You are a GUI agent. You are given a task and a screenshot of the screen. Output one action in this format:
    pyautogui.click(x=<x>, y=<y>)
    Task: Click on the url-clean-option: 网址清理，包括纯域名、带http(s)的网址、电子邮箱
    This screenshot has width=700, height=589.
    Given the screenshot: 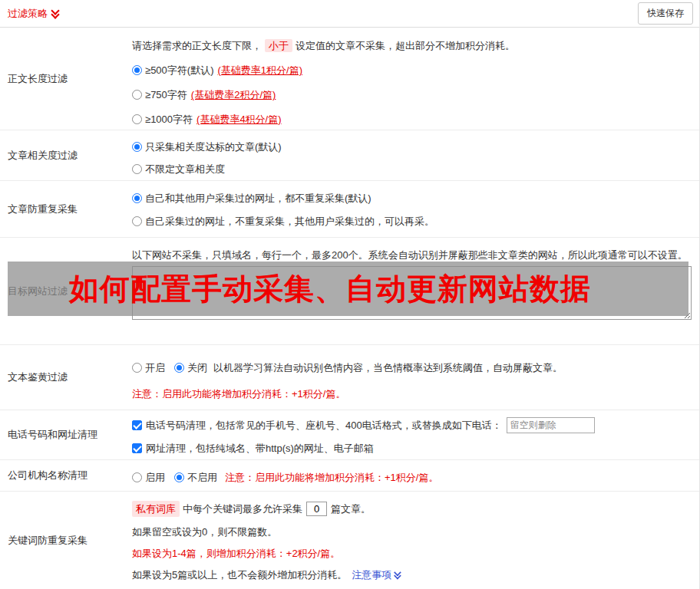 What is the action you would take?
    pyautogui.click(x=411, y=448)
    